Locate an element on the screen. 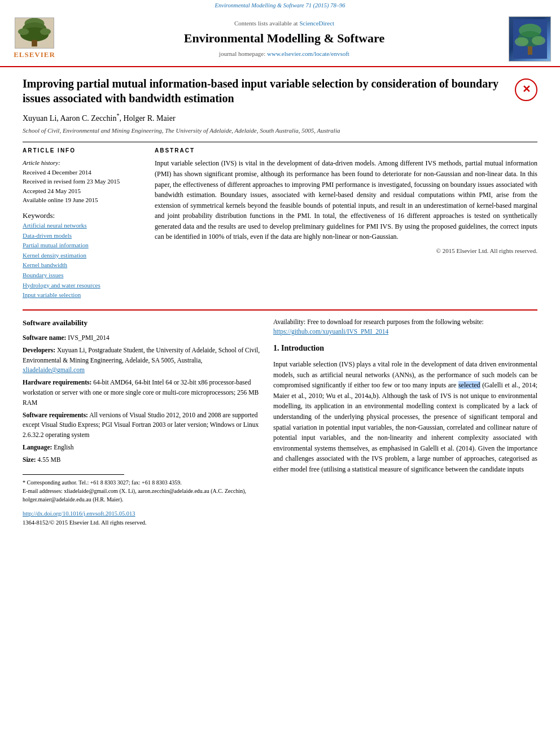  author-names: Xuyuan Li, Aaron C. Zecchin*, Holger R. … is located at coordinates (99, 119).